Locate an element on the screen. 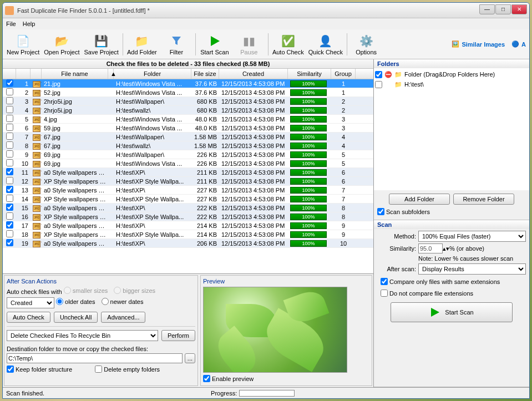  table-row: 18JPGXP Style wallpapers by AhrH:\test\X… is located at coordinates (188, 235).